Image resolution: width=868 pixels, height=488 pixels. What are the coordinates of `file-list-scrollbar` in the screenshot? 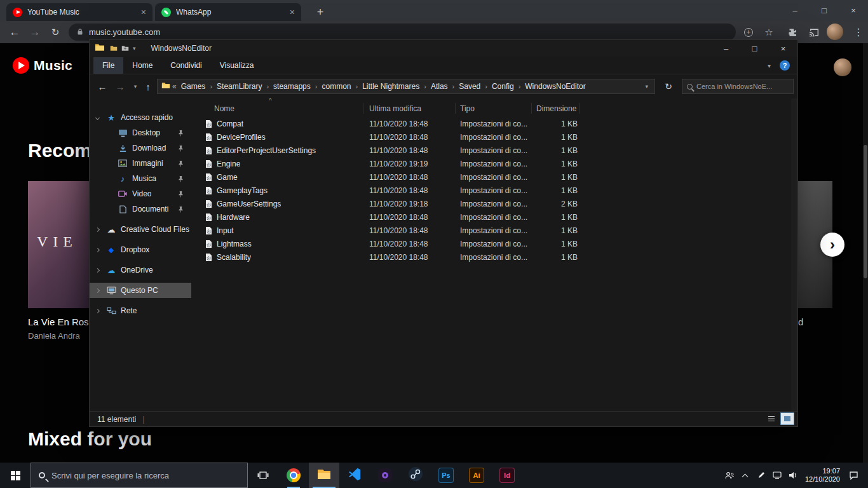 It's located at (794, 255).